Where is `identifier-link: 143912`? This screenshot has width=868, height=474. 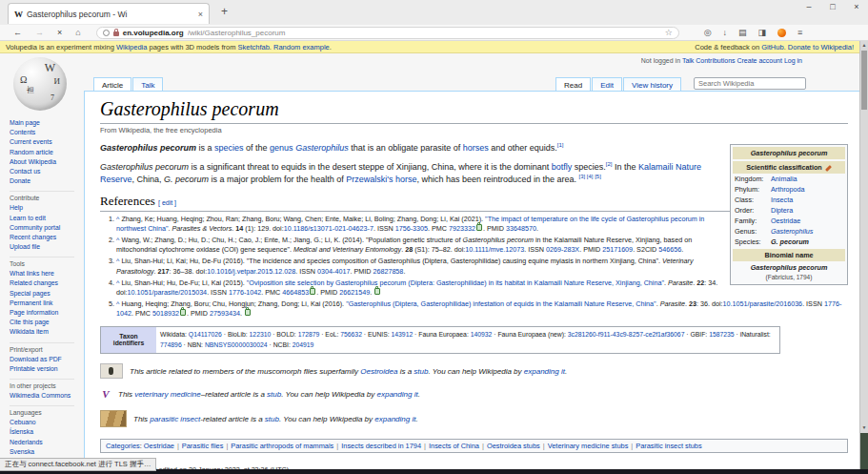 identifier-link: 143912 is located at coordinates (402, 334).